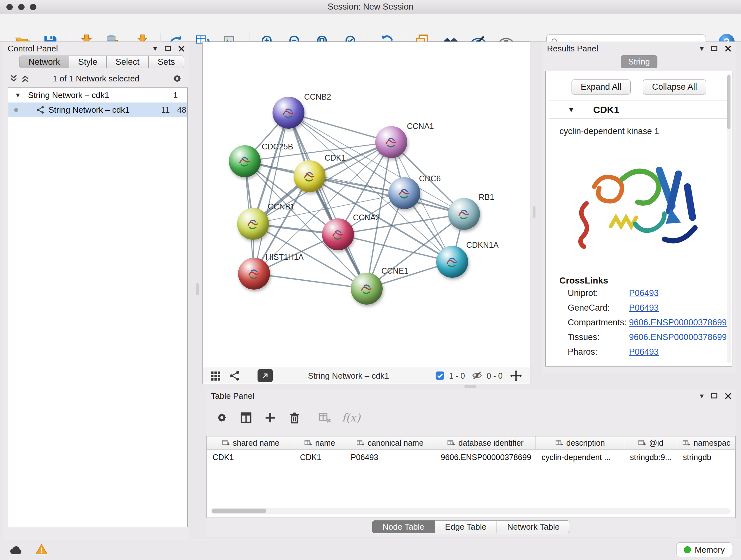 The image size is (741, 560). Describe the element at coordinates (251, 457) in the screenshot. I see `cell-shared-name: CDK1` at that location.